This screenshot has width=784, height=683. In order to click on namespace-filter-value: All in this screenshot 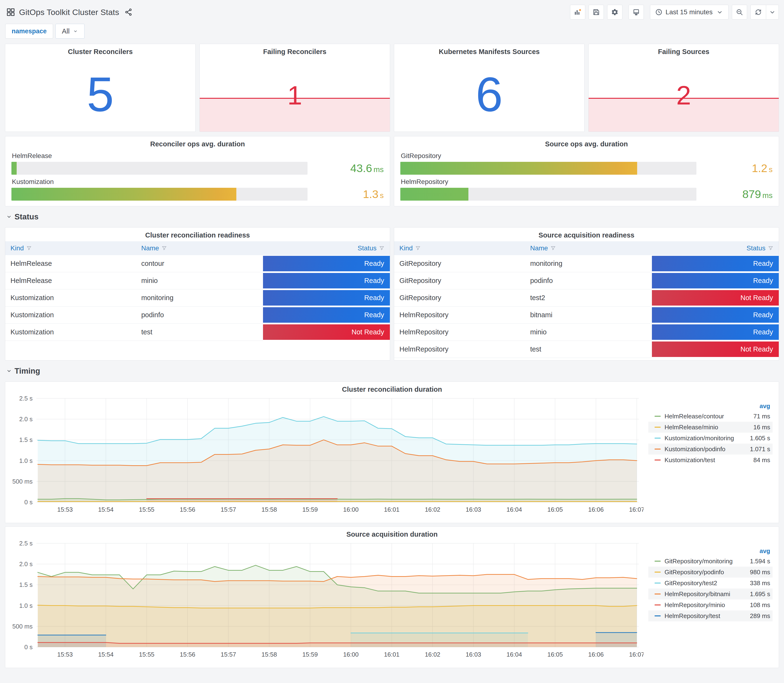, I will do `click(70, 31)`.